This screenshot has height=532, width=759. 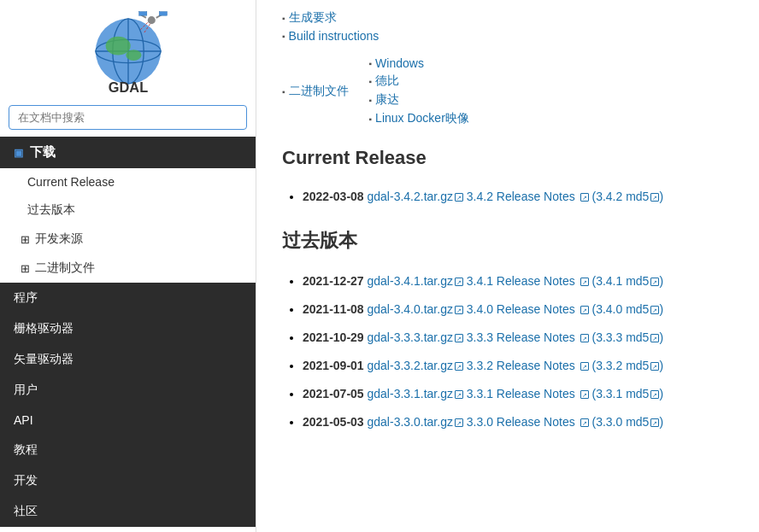 What do you see at coordinates (127, 87) in the screenshot?
I see `svg-text: GDAL` at bounding box center [127, 87].